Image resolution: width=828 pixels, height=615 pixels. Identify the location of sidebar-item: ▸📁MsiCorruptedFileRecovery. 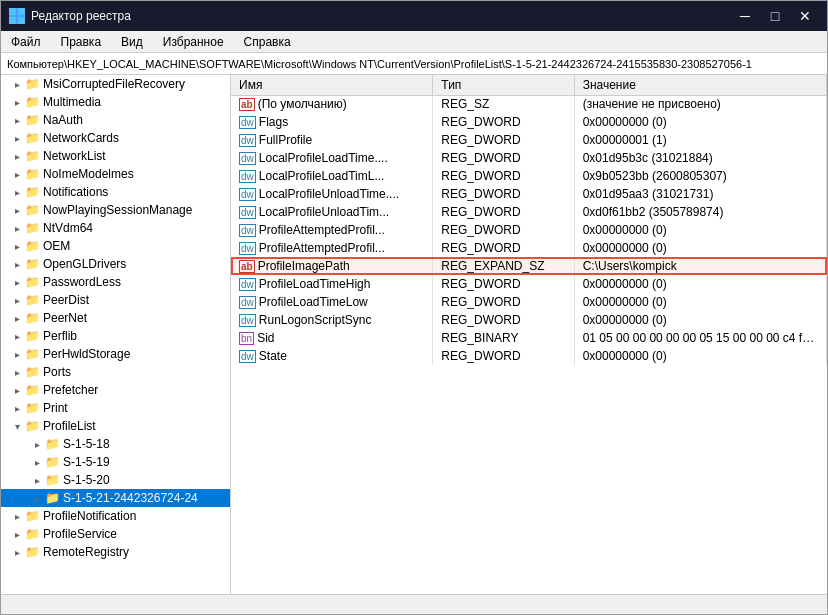
(116, 84).